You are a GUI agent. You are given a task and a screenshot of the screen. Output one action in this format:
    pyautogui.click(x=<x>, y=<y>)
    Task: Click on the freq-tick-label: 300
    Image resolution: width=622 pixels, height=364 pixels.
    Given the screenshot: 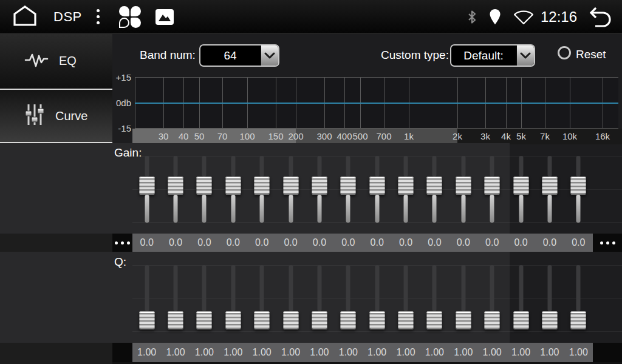 What is the action you would take?
    pyautogui.click(x=324, y=136)
    